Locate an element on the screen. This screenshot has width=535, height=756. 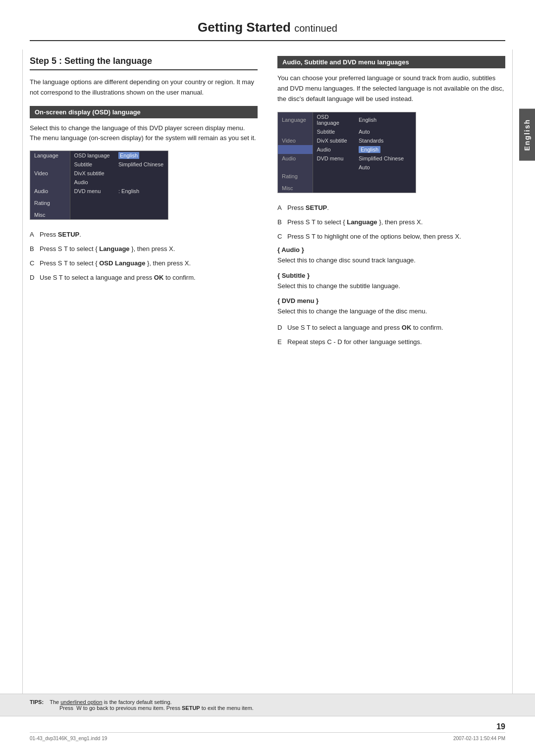
dvd-menu-title: { DVD menu } is located at coordinates (391, 301).